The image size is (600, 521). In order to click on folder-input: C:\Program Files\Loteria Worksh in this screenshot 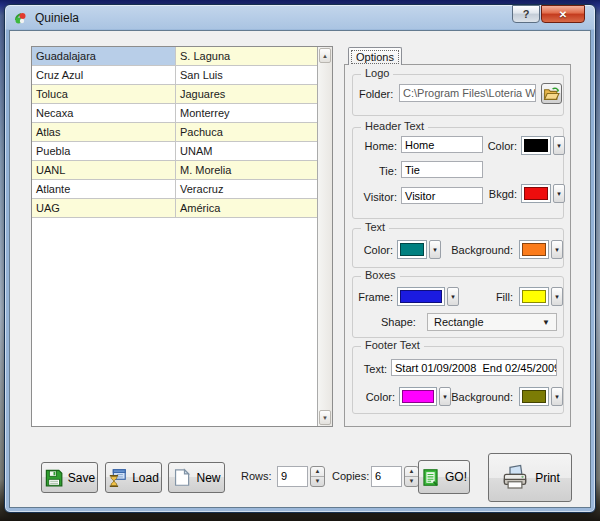, I will do `click(468, 93)`.